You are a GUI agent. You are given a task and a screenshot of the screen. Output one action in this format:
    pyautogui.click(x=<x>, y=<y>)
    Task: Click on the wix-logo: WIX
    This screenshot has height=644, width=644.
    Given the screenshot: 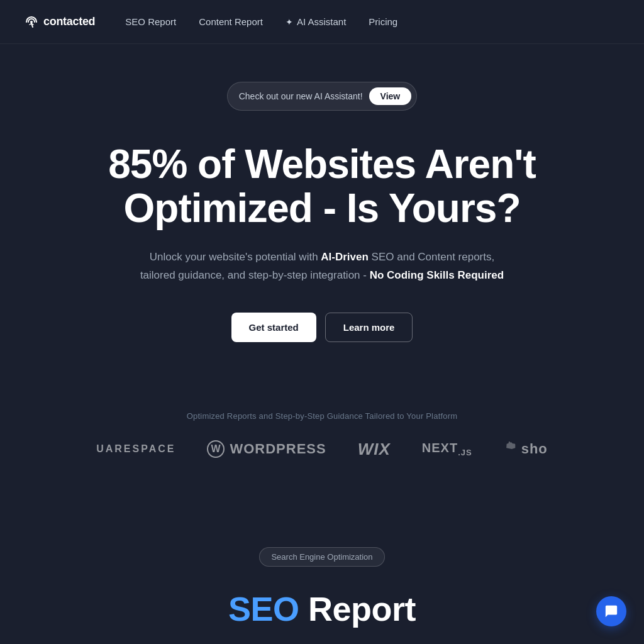 What is the action you would take?
    pyautogui.click(x=374, y=449)
    